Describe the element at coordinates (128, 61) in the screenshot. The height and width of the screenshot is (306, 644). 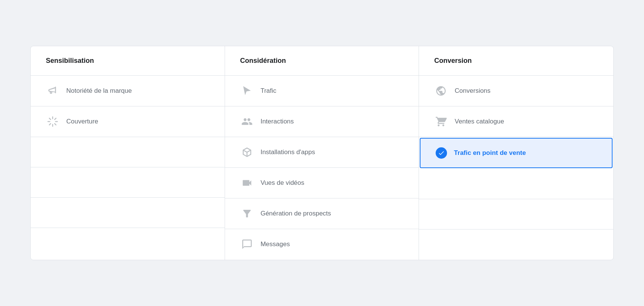
I see `header-sensibilisation: Sensibilisation` at that location.